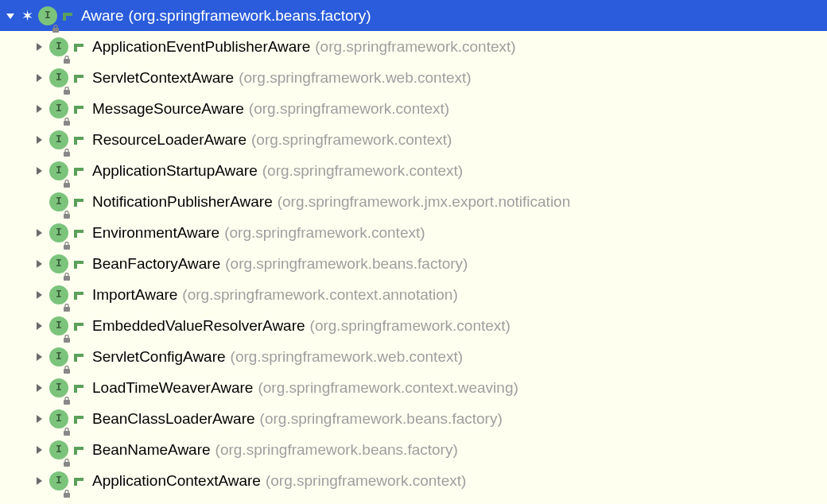 The image size is (827, 504). What do you see at coordinates (414, 480) in the screenshot?
I see `tree-child-row: IApplicationContextAware(org.springframe…` at bounding box center [414, 480].